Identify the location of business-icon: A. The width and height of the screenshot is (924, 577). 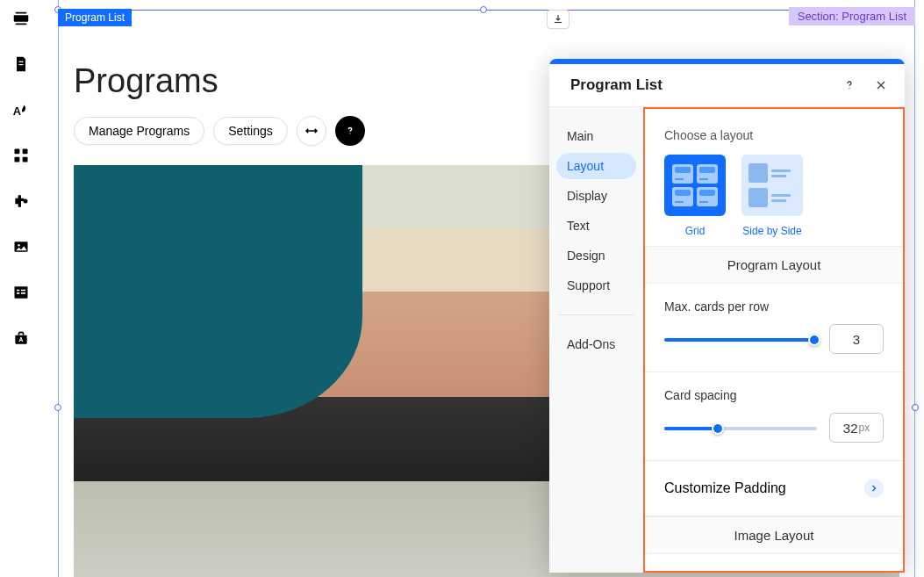
(21, 338).